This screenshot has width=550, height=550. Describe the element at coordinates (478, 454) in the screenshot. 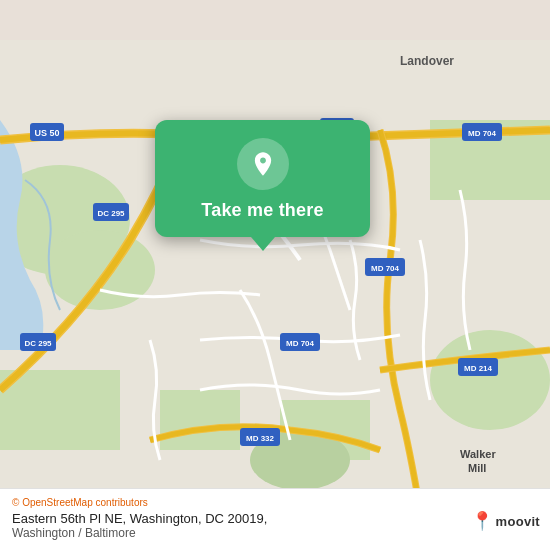

I see `svg-text: Walker` at that location.